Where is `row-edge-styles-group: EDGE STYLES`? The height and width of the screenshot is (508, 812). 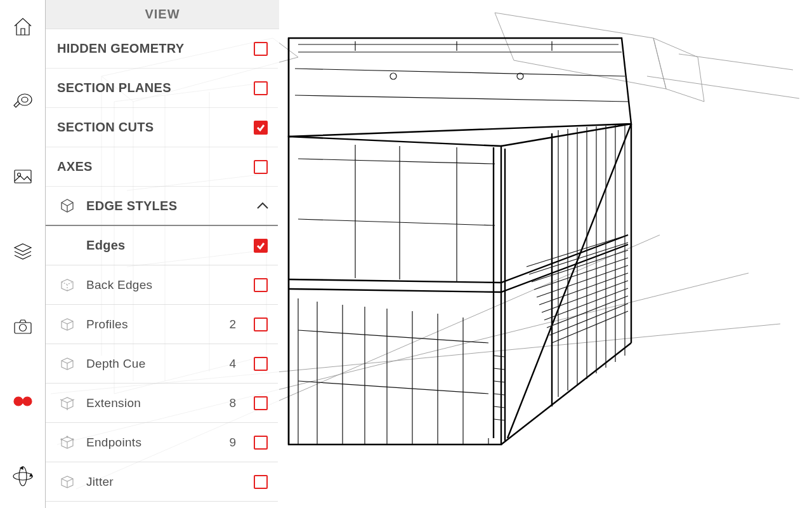 row-edge-styles-group: EDGE STYLES is located at coordinates (162, 206).